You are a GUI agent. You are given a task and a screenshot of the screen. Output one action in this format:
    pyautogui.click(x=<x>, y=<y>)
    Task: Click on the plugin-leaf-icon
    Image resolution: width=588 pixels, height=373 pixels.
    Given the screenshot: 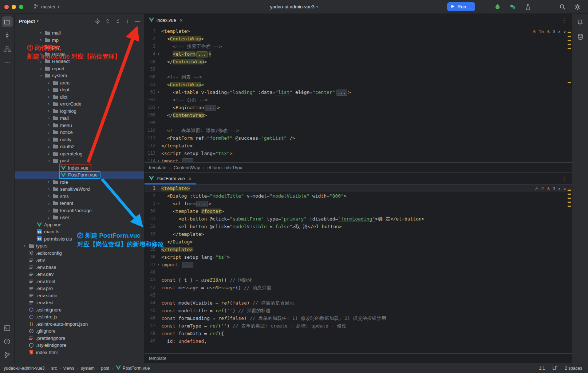 What is the action you would take?
    pyautogui.click(x=497, y=7)
    